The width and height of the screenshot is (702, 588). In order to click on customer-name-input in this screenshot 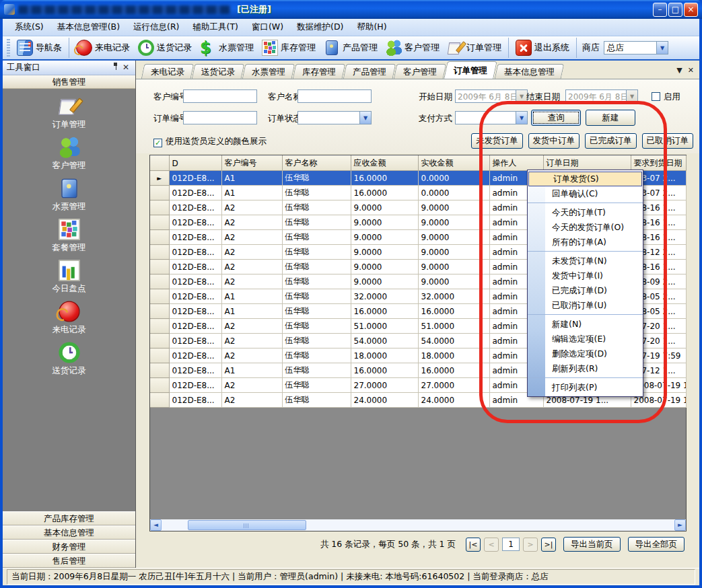, I will do `click(335, 96)`.